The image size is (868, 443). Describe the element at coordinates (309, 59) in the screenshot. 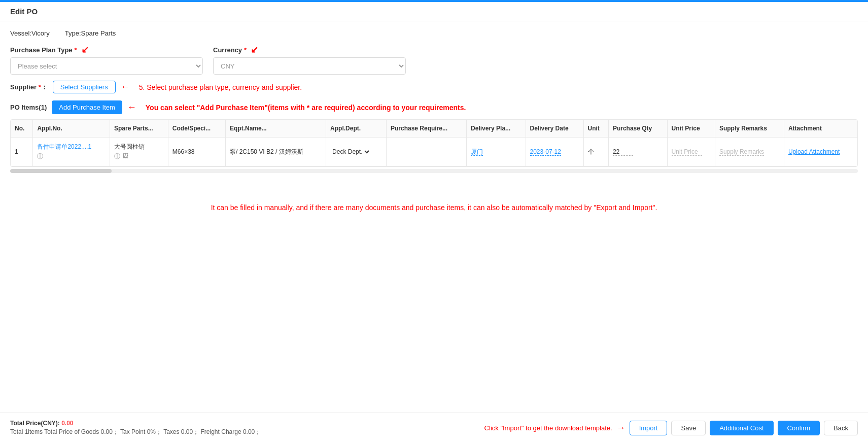

I see `form-group-currency: Currency * ↙ CNY` at that location.